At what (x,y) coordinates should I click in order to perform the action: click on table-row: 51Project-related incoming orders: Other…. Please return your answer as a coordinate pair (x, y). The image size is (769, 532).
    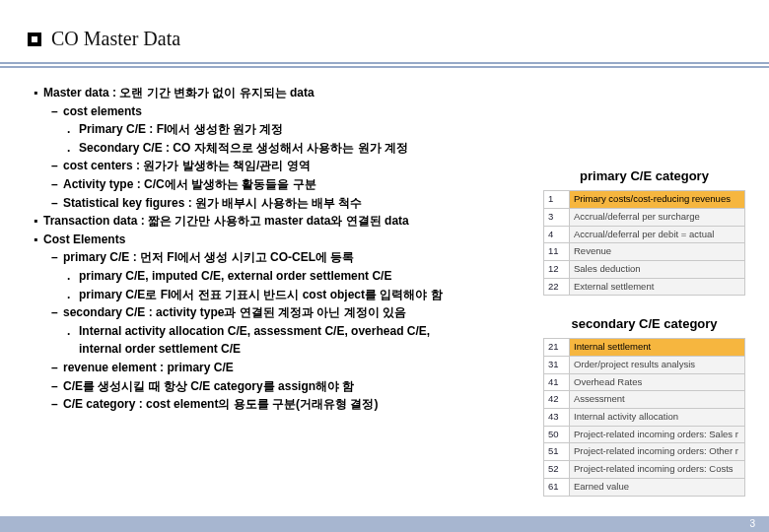
    Looking at the image, I should click on (645, 452).